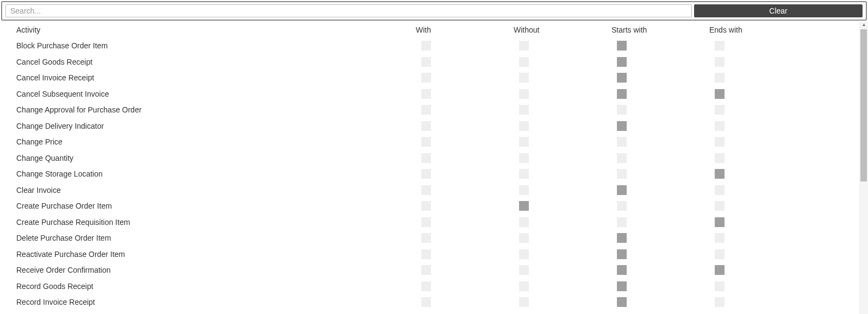  What do you see at coordinates (778, 11) in the screenshot?
I see `clear-button: Clear` at bounding box center [778, 11].